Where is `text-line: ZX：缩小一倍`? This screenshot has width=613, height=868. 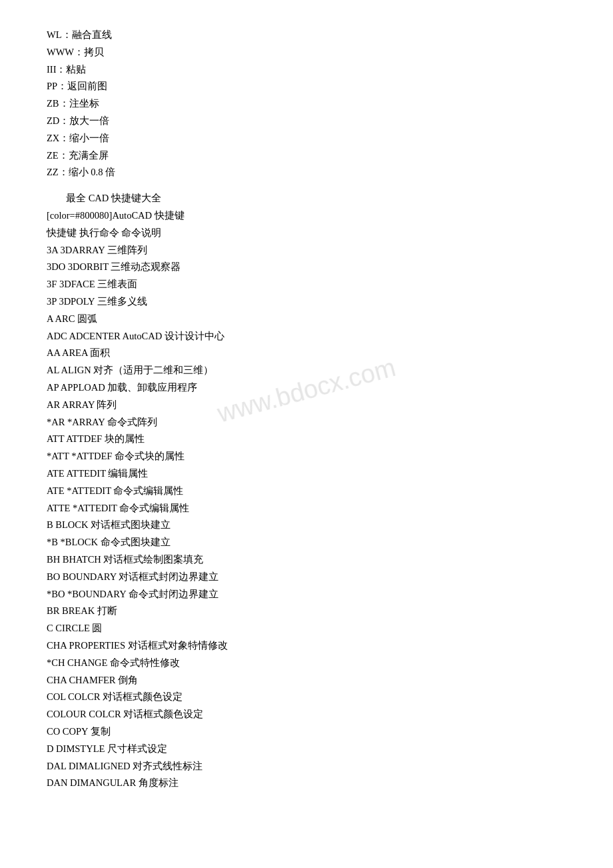 text-line: ZX：缩小一倍 is located at coordinates (306, 139).